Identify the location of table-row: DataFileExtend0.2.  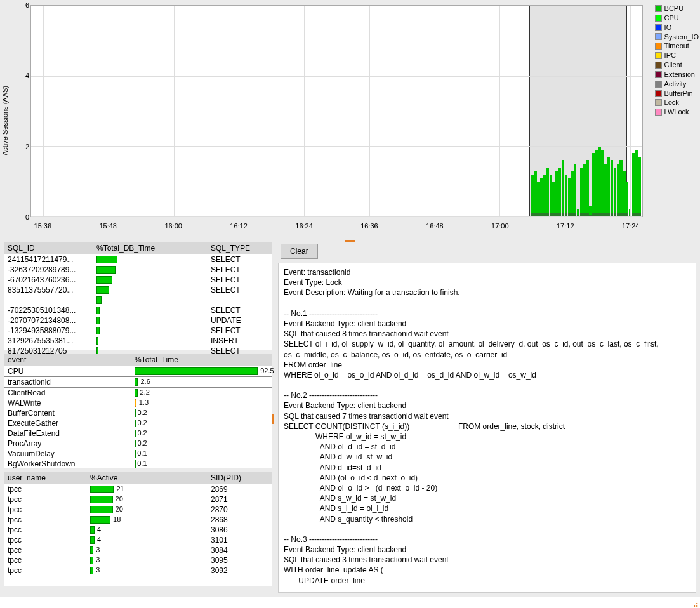
(138, 433).